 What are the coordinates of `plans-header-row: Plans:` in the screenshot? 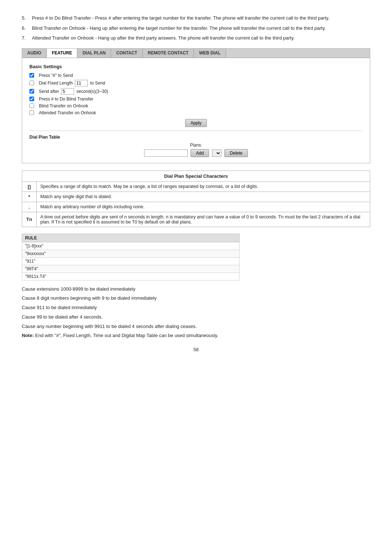 It's located at (196, 145).